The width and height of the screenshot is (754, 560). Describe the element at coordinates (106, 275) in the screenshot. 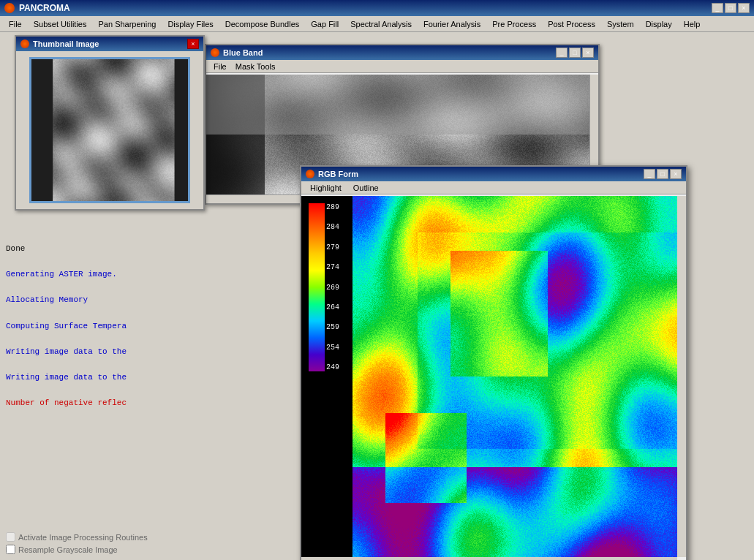

I see `log-entry-generating: Generating ASTER image.` at that location.